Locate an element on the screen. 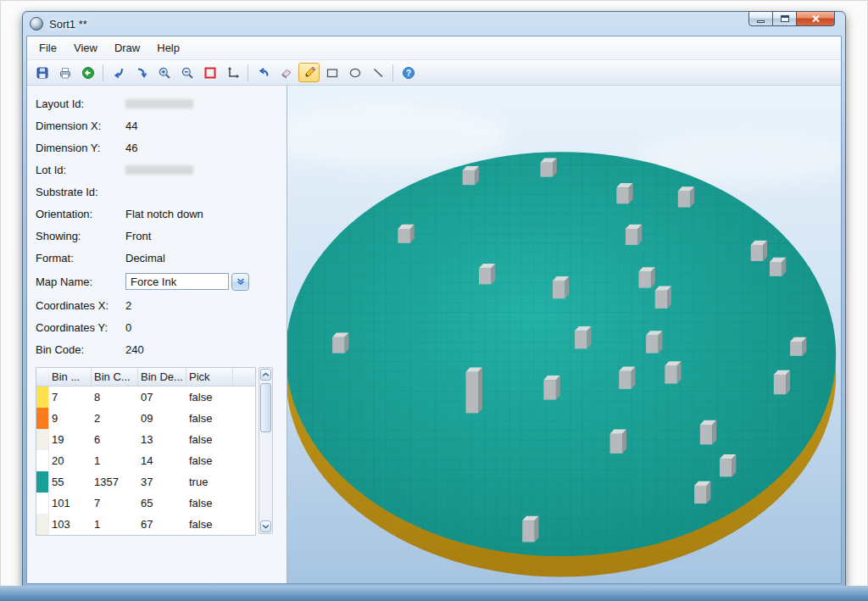 Image resolution: width=868 pixels, height=601 pixels. property-label: Map Name: is located at coordinates (81, 281).